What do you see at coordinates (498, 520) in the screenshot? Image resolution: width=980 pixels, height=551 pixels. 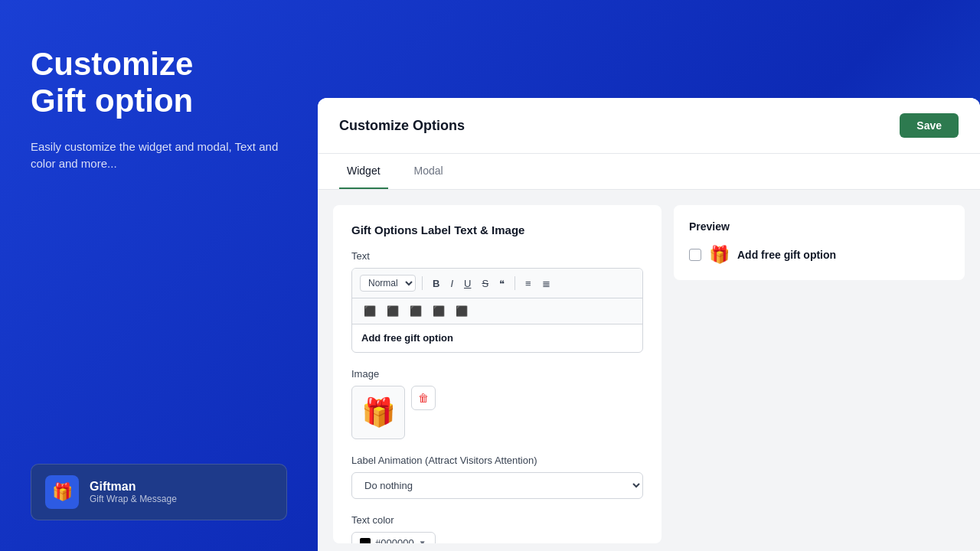 I see `text-color-label: Text color` at bounding box center [498, 520].